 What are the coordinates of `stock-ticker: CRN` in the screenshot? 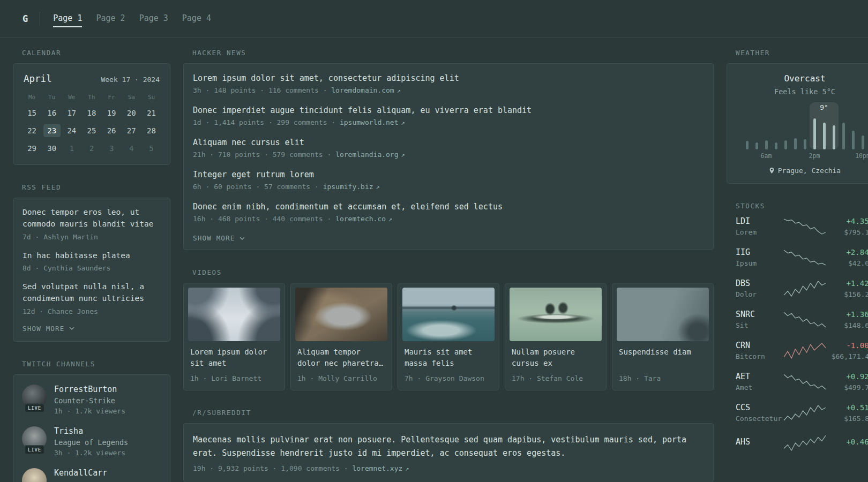 It's located at (760, 345).